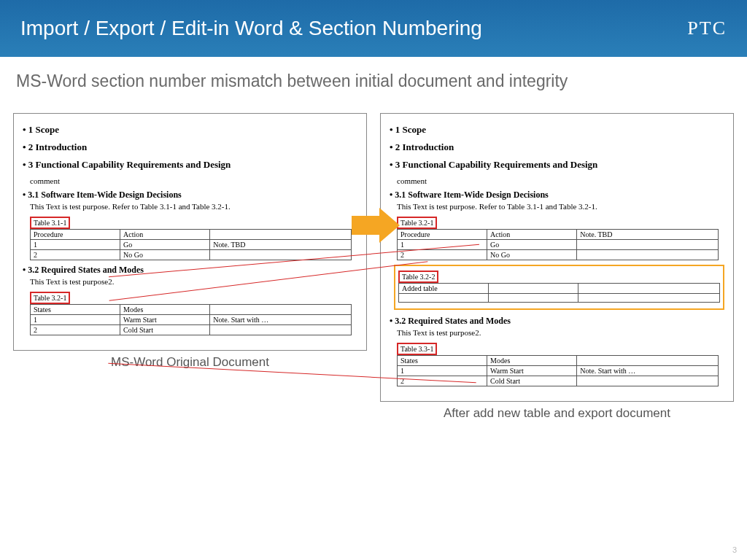 The width and height of the screenshot is (747, 560). I want to click on ptc-logo: PTC, so click(707, 28).